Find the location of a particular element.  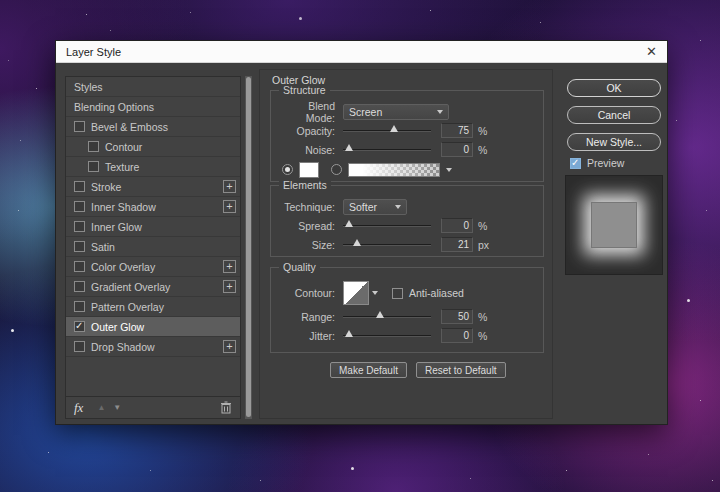

contour-picker is located at coordinates (356, 293).